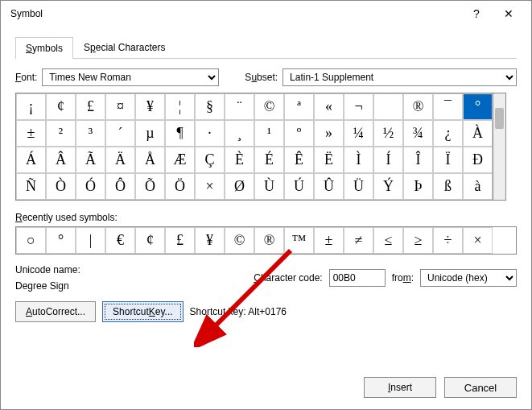 The width and height of the screenshot is (532, 410). Describe the element at coordinates (388, 240) in the screenshot. I see `recent-symbol-cell: ≤` at that location.